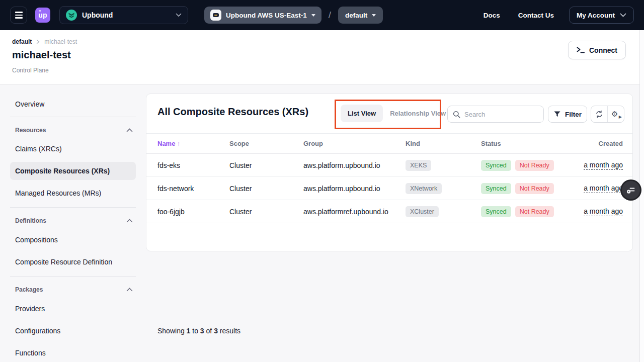  Describe the element at coordinates (73, 240) in the screenshot. I see `sidebar-item-compositions: Compositions` at that location.